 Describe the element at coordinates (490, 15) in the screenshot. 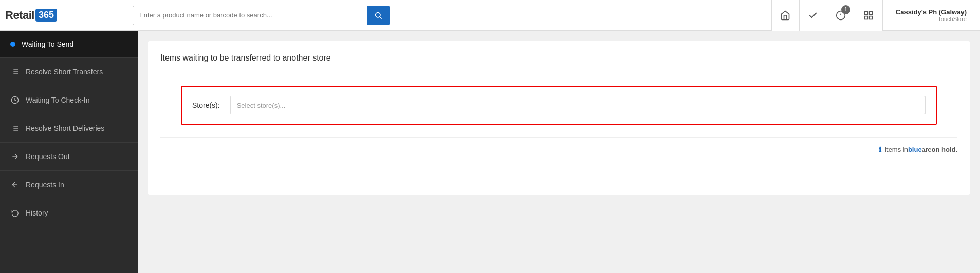

I see `navbar: Retail 365 1` at that location.